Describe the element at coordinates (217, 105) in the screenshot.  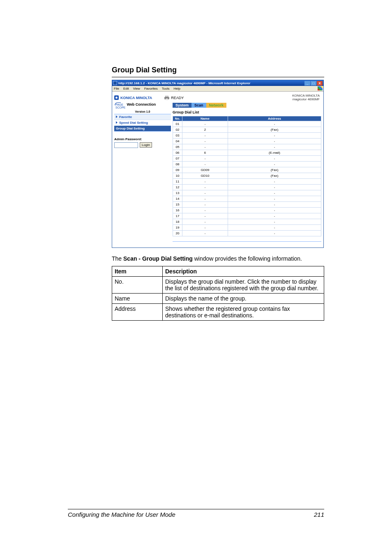
I see `tab-network: Network` at that location.